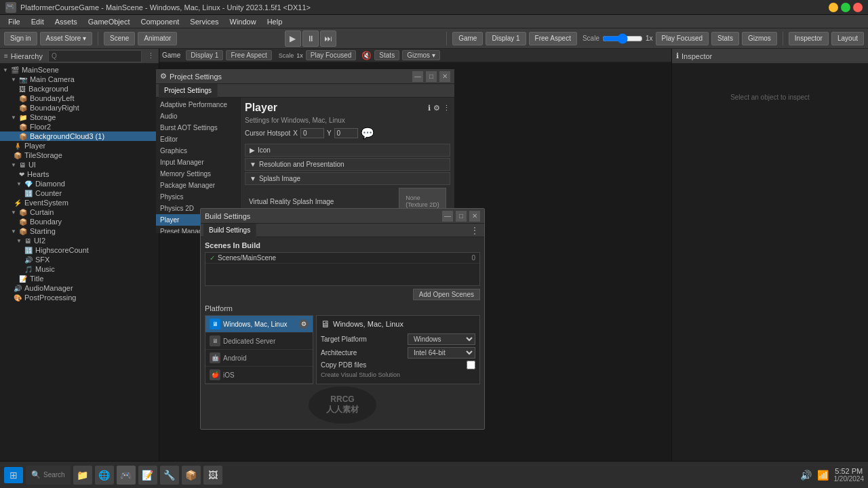 The image size is (868, 488). What do you see at coordinates (806, 475) in the screenshot?
I see `tray-sound-icon: 🔊` at bounding box center [806, 475].